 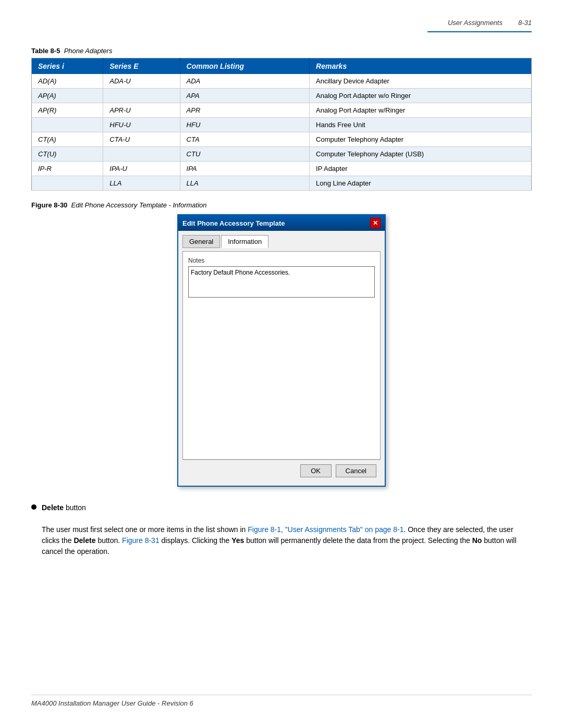 I want to click on table-cell-7-1: LLA, so click(x=142, y=183).